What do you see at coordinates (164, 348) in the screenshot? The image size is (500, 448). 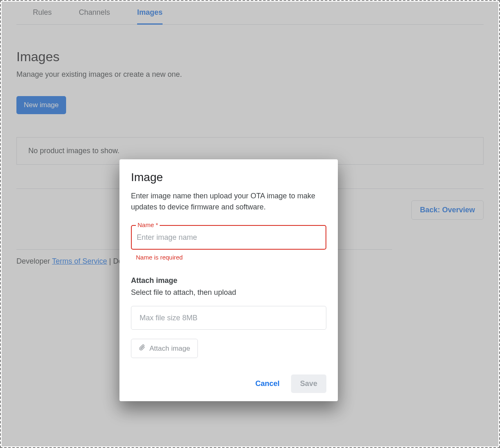 I see `attach-image-button: Attach image` at bounding box center [164, 348].